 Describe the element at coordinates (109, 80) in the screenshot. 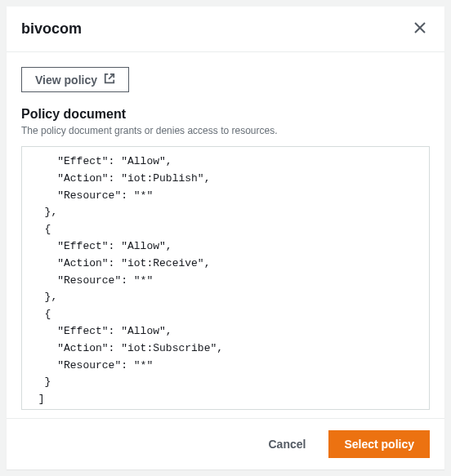

I see `external-link-icon` at that location.